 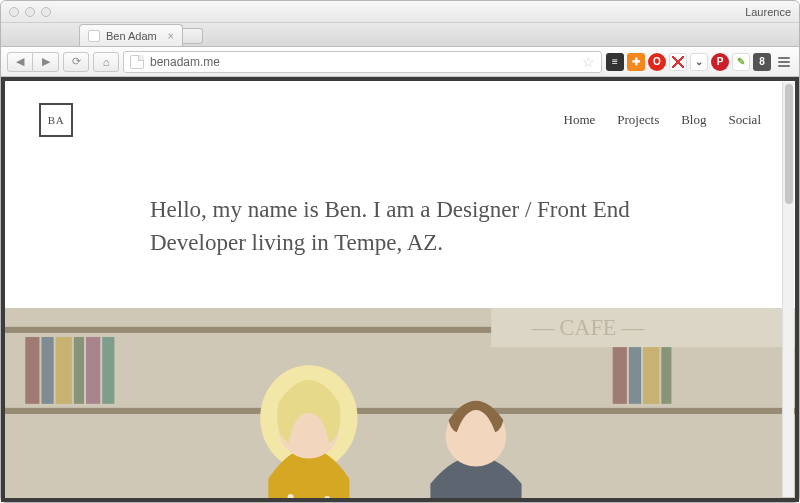 What do you see at coordinates (46, 12) in the screenshot?
I see `zoom-window-icon` at bounding box center [46, 12].